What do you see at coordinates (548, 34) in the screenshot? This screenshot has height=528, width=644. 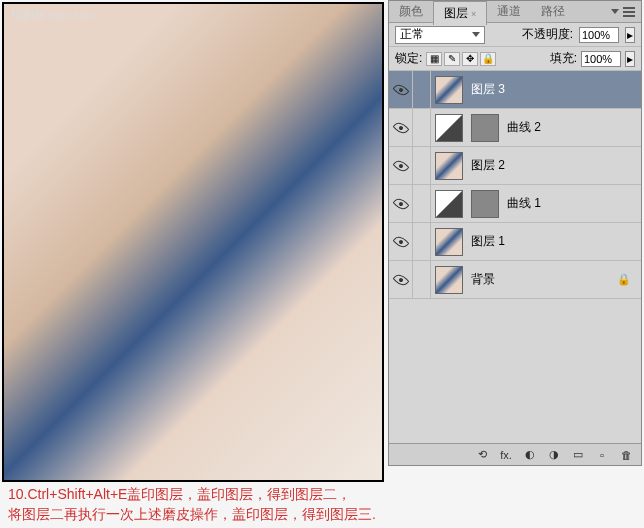 I see `opacity-label: 不透明度:` at bounding box center [548, 34].